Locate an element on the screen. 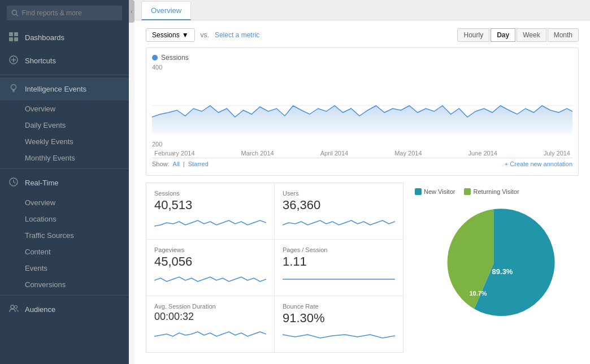 The height and width of the screenshot is (364, 590). stat-sessions-label: Sessions is located at coordinates (210, 193).